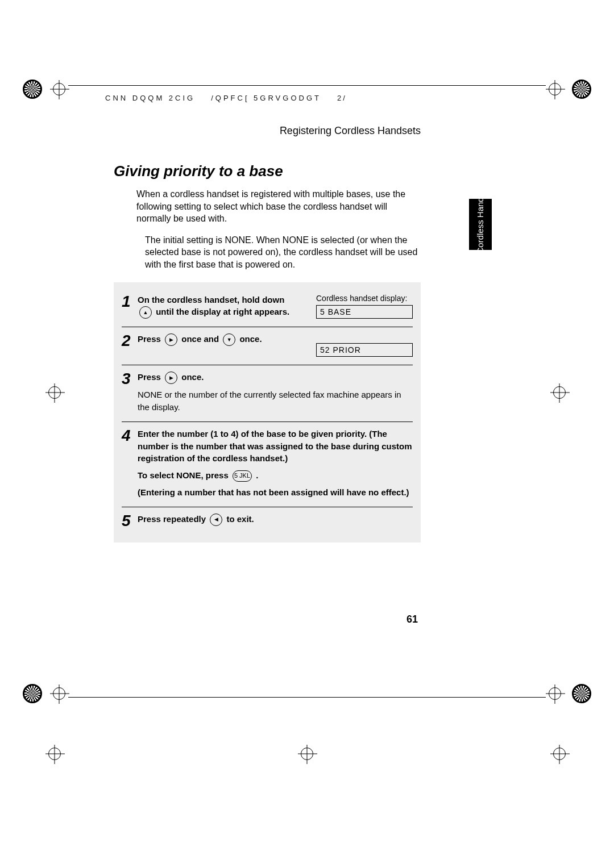 The width and height of the screenshot is (614, 868). What do you see at coordinates (481, 224) in the screenshot?
I see `chapter-tab-label: 2. Cordless Handset` at bounding box center [481, 224].